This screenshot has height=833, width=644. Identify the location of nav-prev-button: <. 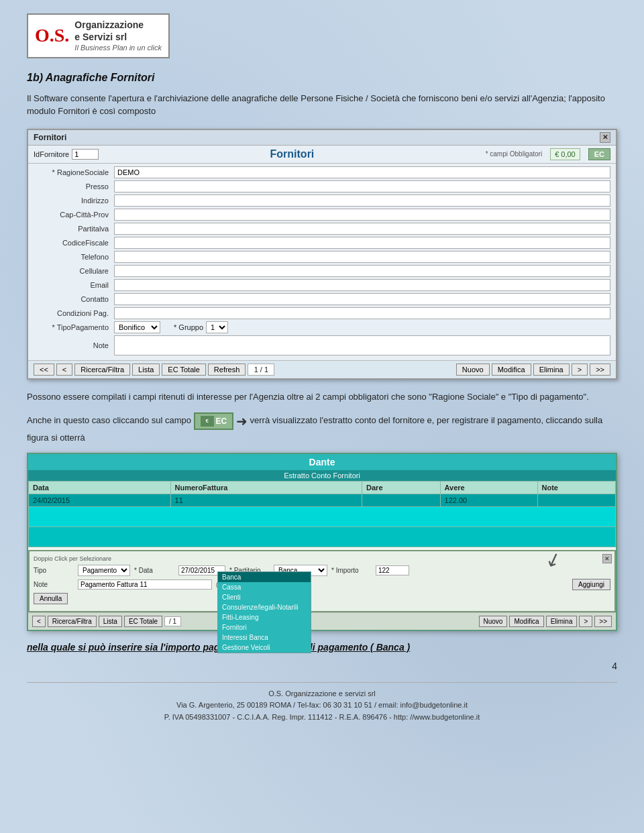
(64, 370).